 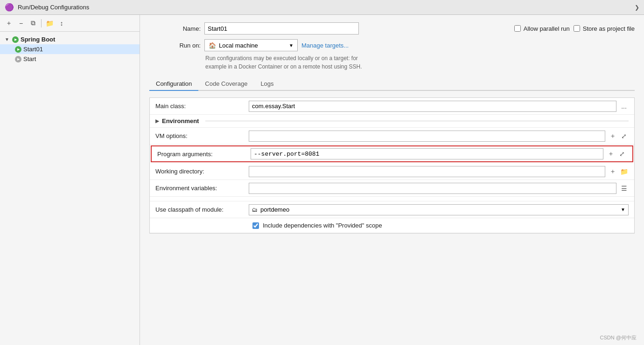 What do you see at coordinates (547, 29) in the screenshot?
I see `allow-parallel-run-label: Allow parallel run` at bounding box center [547, 29].